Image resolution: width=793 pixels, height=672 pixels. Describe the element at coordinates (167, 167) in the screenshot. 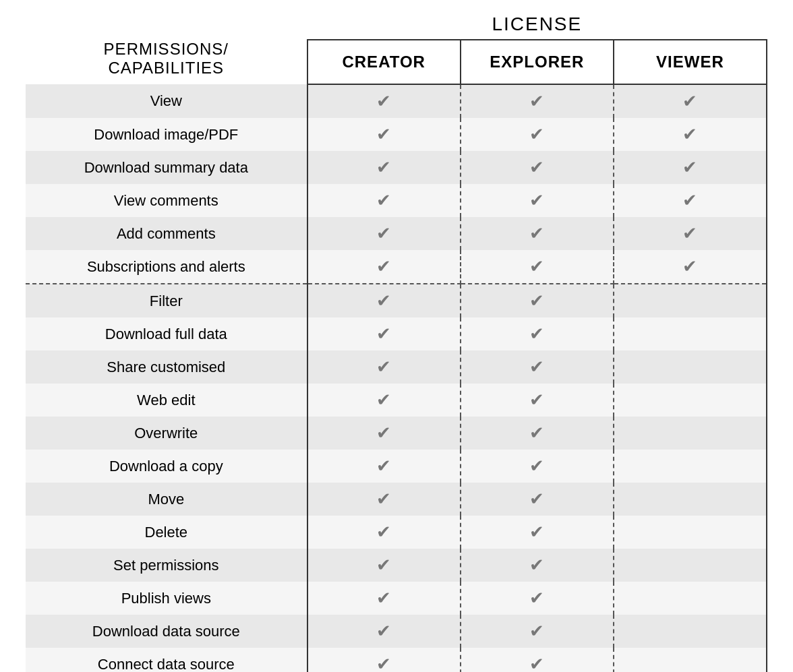

I see `permission-label: Download summary data` at that location.